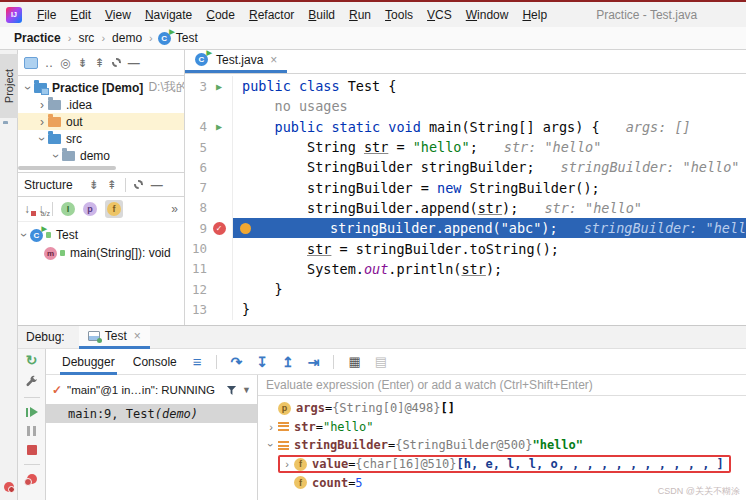  Describe the element at coordinates (32, 450) in the screenshot. I see `stop-icon` at that location.